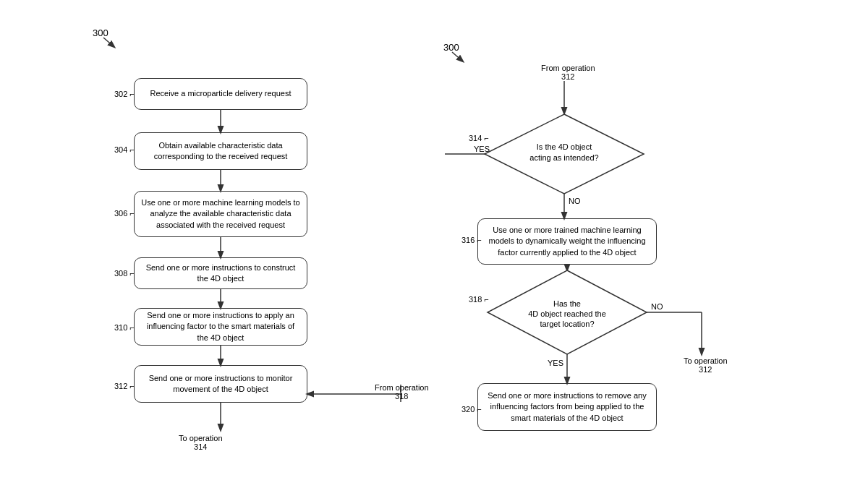 This screenshot has height=488, width=868. What do you see at coordinates (564, 158) in the screenshot?
I see `svg-text: acting as intended?` at bounding box center [564, 158].